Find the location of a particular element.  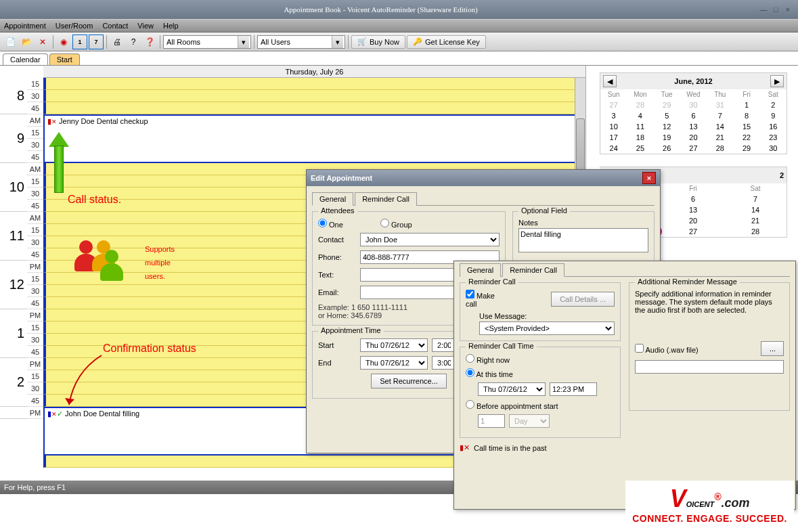

toolbar: 📄 📂 ✕ ◉ 1 7 🖨 ? ❓ All Rooms All Users 🛒B… is located at coordinates (399, 42).